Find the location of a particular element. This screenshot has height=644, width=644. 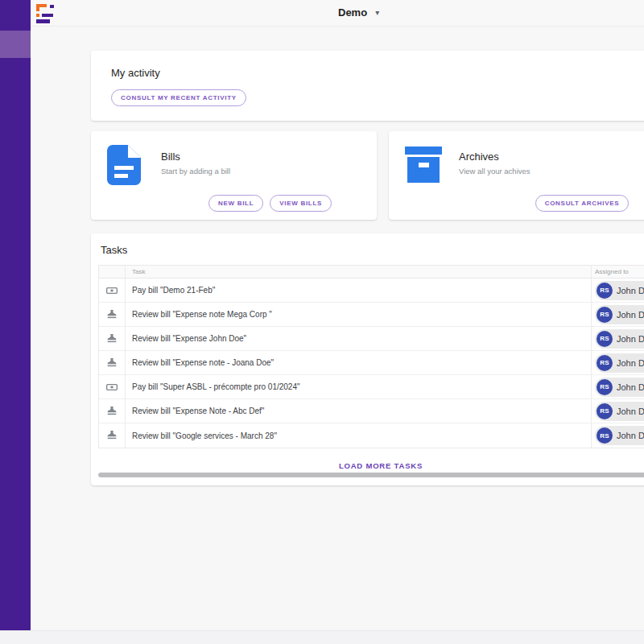

task-label: Review bill "Expense note Mega Corp " is located at coordinates (358, 314).